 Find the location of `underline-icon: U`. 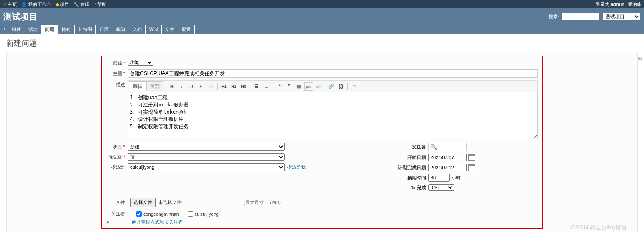

underline-icon: U is located at coordinates (191, 87).